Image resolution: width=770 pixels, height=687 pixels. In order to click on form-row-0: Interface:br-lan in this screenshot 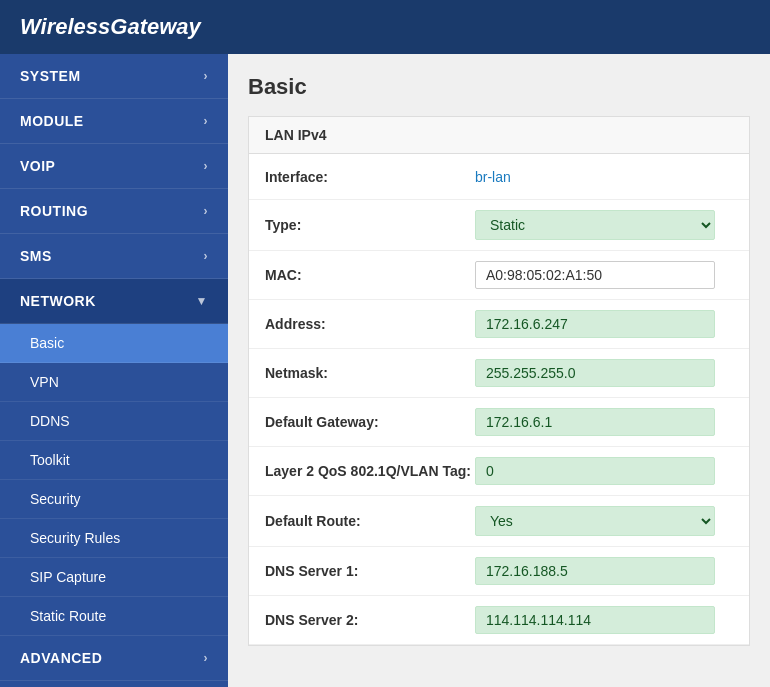, I will do `click(499, 177)`.